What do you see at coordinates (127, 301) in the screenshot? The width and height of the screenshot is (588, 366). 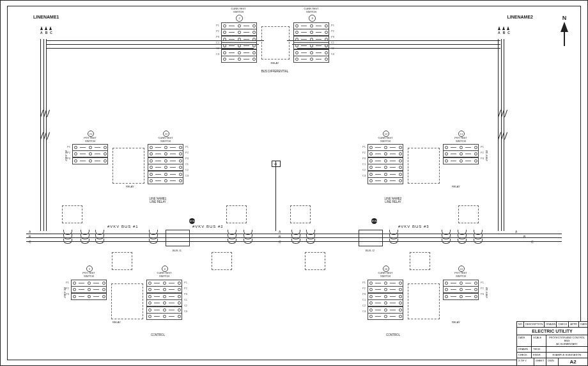 I see `relay-box-lowleft` at bounding box center [127, 301].